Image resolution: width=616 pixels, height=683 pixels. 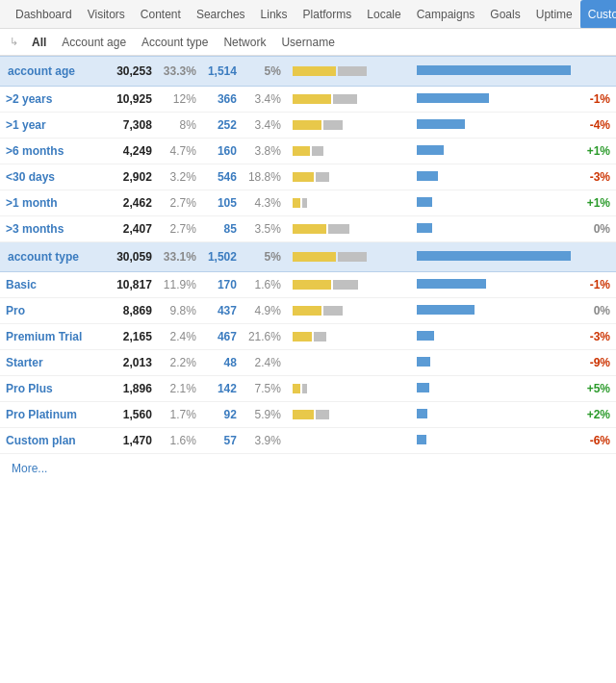 What do you see at coordinates (41, 71) in the screenshot?
I see `section-link-account-age: account age` at bounding box center [41, 71].